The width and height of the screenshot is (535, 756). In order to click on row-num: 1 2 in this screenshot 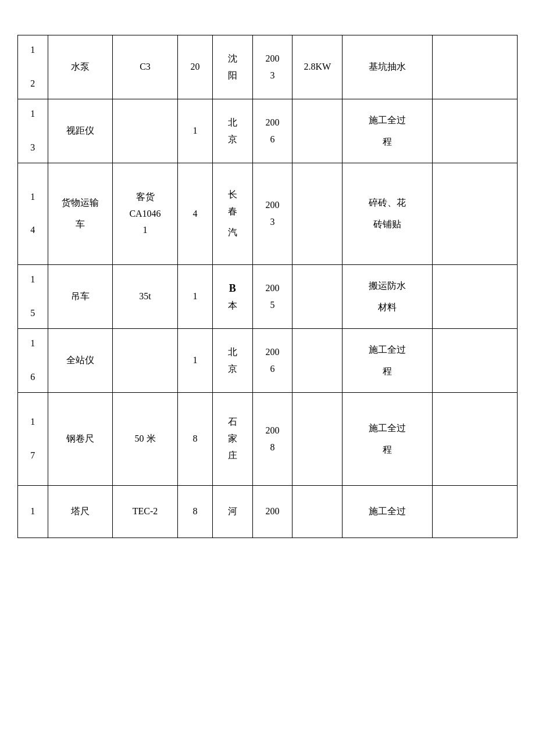, I will do `click(33, 67)`.